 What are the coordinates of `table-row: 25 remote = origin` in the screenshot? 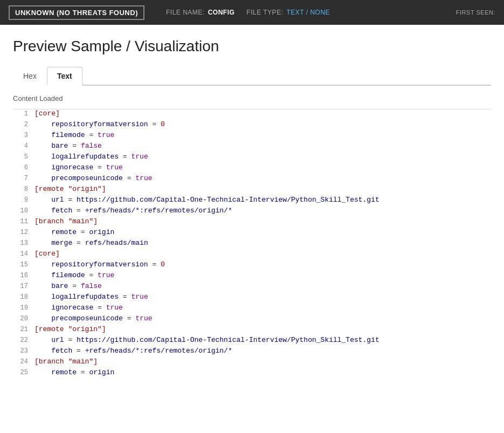 It's located at (252, 374).